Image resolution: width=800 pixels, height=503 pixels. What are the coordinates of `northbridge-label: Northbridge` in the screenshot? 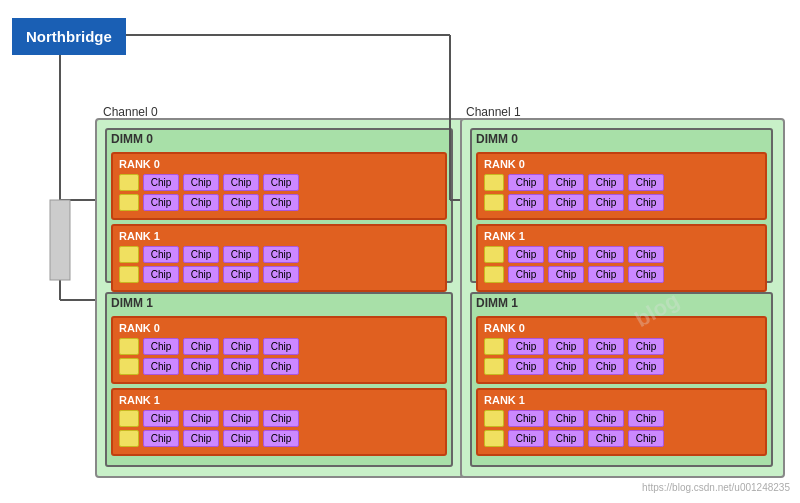 It's located at (69, 36).